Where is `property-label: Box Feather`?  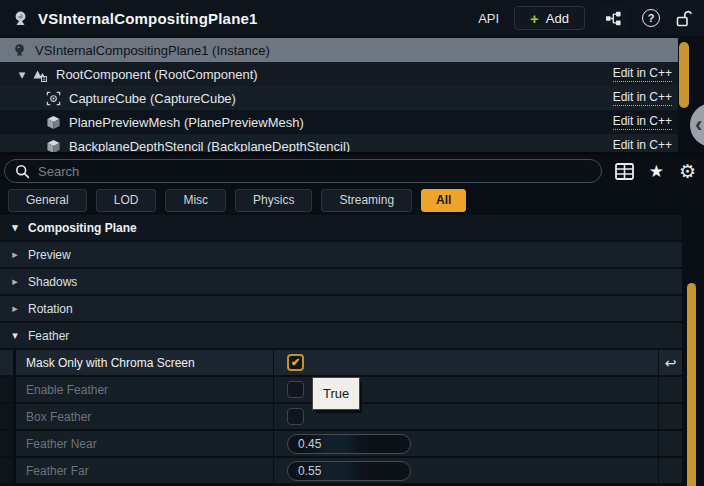
property-label: Box Feather is located at coordinates (144, 416).